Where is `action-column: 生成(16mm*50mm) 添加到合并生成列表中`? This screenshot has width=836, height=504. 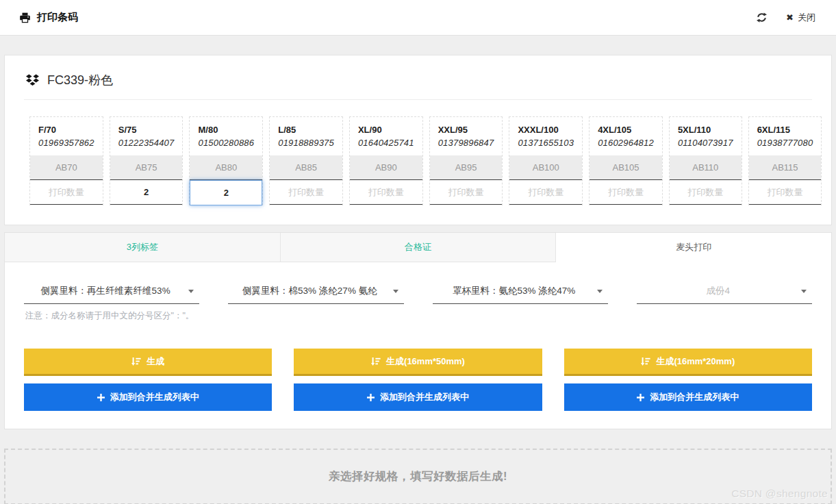
action-column: 生成(16mm*50mm) 添加到合并生成列表中 is located at coordinates (418, 379).